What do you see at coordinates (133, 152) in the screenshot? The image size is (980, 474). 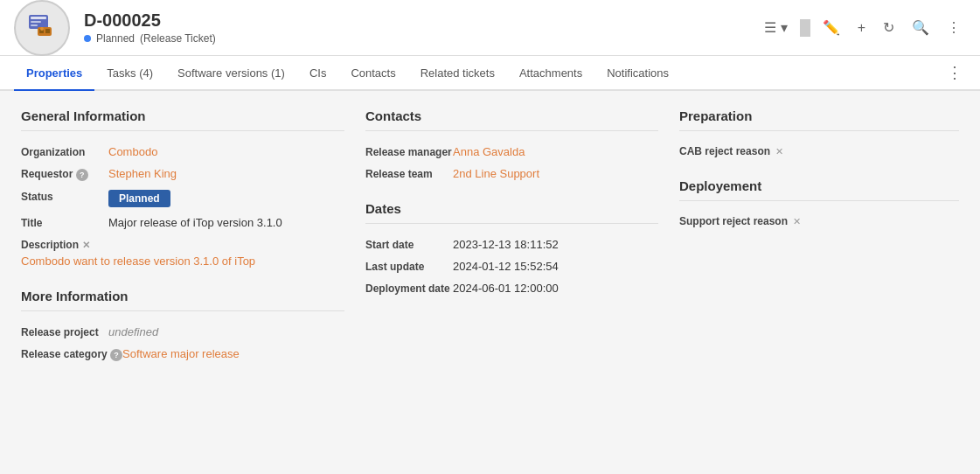 I see `value-organization: Combodo` at bounding box center [133, 152].